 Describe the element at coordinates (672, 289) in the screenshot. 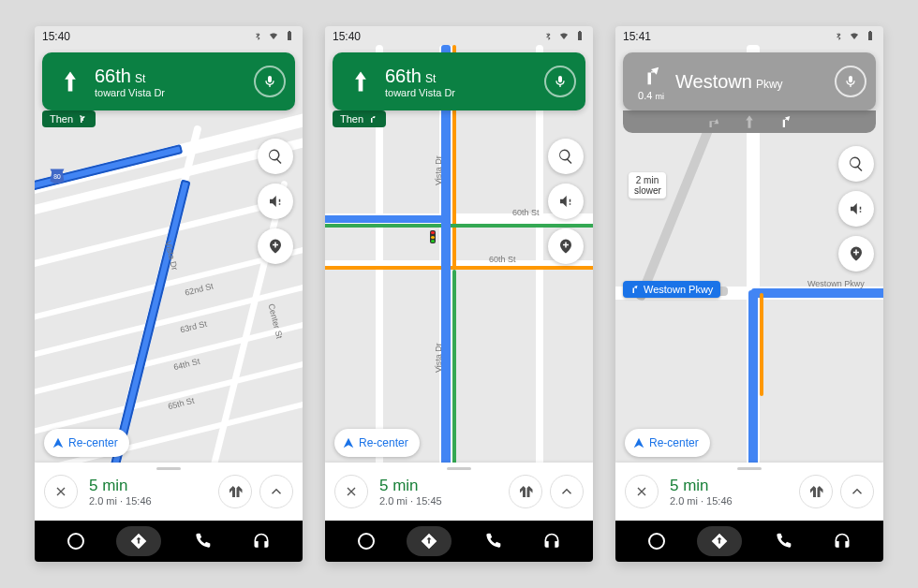

I see `route-name-pill: Westown Pkwy` at that location.